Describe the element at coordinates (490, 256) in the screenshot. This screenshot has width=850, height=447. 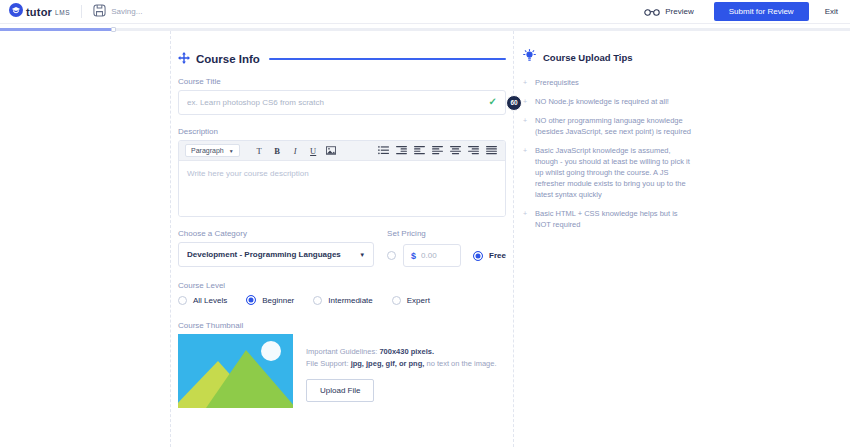
I see `free-radio-option: Free` at that location.